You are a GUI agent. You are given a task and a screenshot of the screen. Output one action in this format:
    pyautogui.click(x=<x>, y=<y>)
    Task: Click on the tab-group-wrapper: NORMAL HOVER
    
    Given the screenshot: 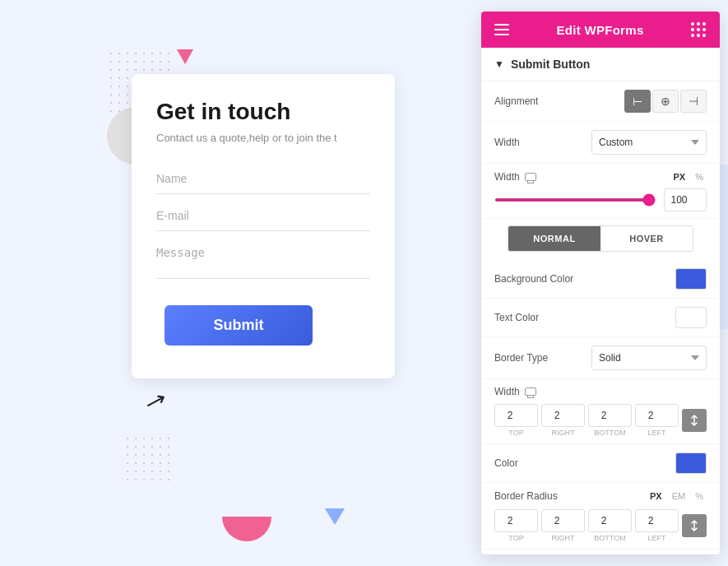 What is the action you would take?
    pyautogui.click(x=600, y=243)
    